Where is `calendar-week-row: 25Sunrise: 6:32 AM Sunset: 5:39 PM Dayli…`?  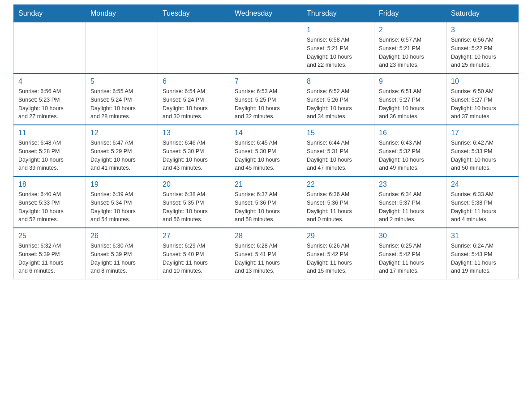 calendar-week-row: 25Sunrise: 6:32 AM Sunset: 5:39 PM Dayli… is located at coordinates (266, 253).